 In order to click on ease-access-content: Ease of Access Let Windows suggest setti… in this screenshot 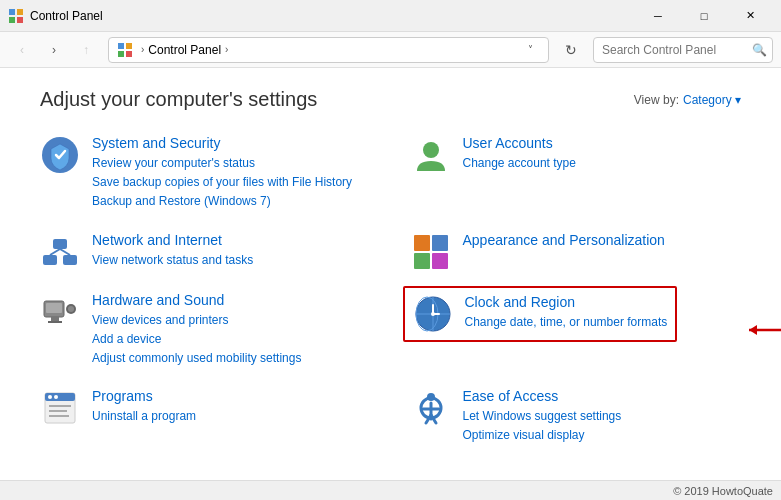, I will do `click(542, 416)`.